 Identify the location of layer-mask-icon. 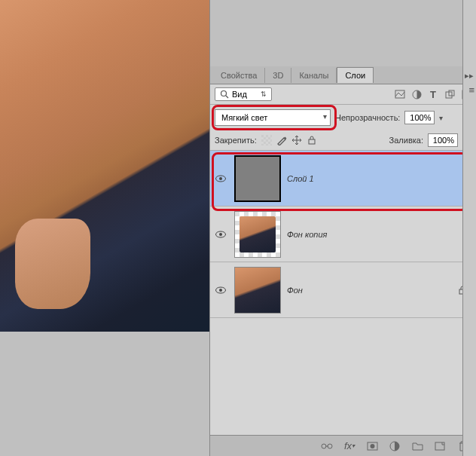
(372, 446).